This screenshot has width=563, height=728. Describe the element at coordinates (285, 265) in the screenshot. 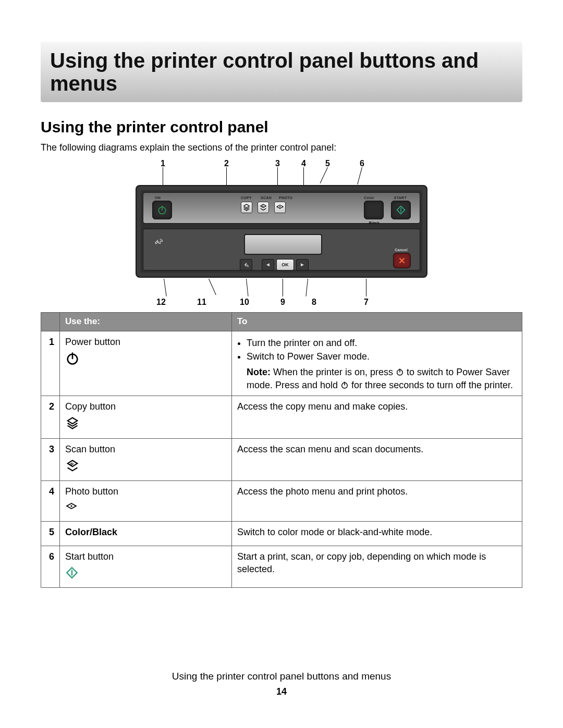

I see `panel-ok-label: OK` at that location.